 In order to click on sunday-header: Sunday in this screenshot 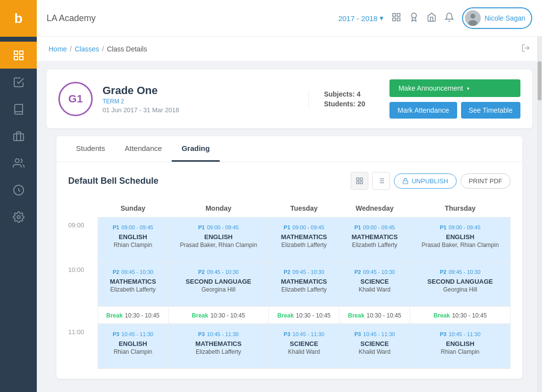, I will do `click(133, 209)`.